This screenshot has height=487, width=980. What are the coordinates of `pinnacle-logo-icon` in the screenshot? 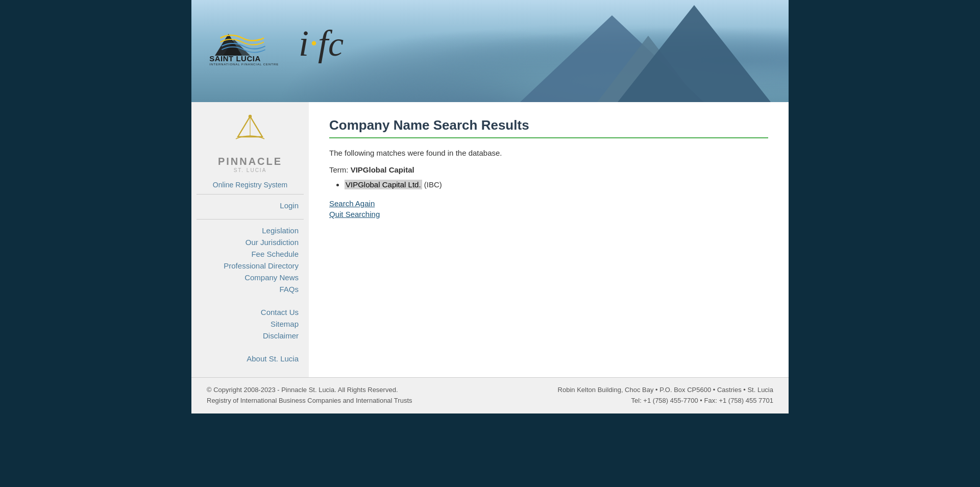 It's located at (250, 133).